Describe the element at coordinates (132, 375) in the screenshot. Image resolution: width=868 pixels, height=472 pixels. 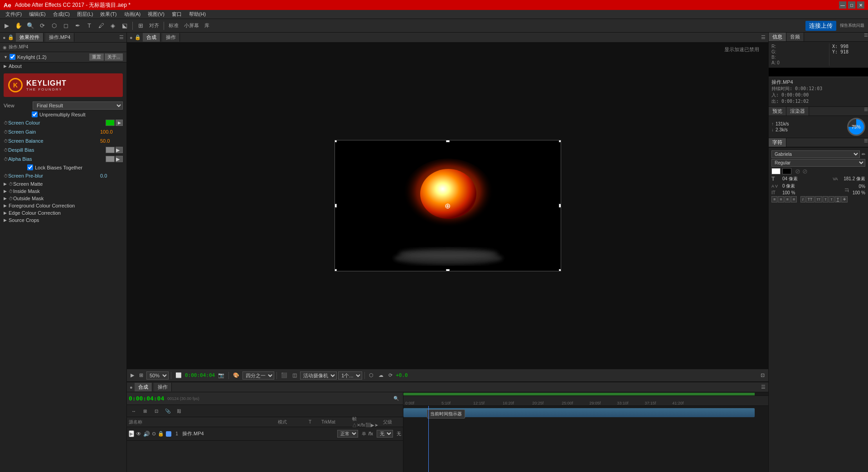
I see `viewer-play-btn: ▶` at that location.